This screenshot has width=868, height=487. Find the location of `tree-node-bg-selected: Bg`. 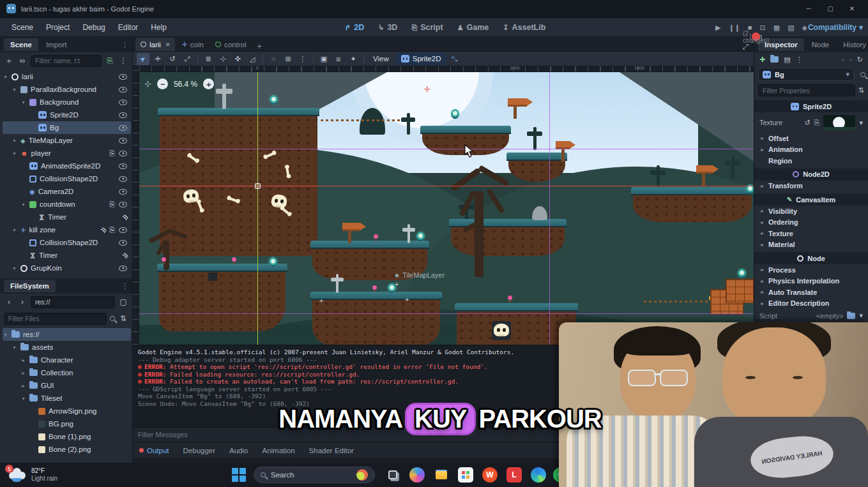

tree-node-bg-selected: Bg is located at coordinates (66, 128).